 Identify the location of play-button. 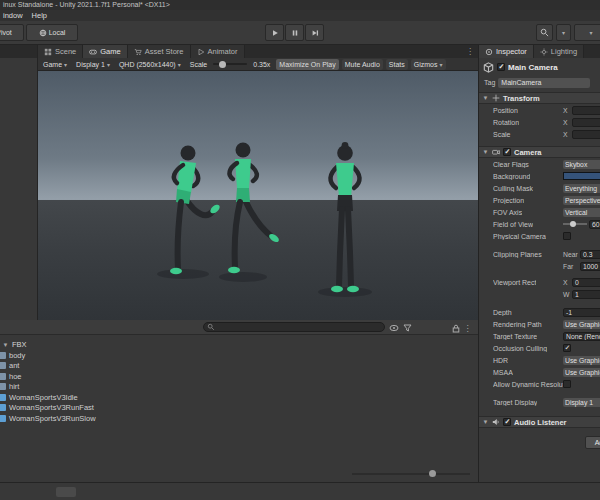
(274, 32).